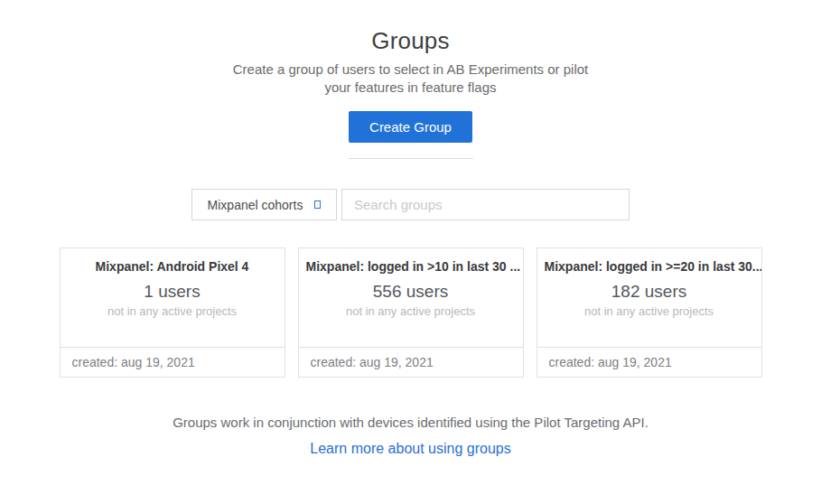  Describe the element at coordinates (173, 266) in the screenshot. I see `group-card-title: Mixpanel: Android Pixel 4` at that location.